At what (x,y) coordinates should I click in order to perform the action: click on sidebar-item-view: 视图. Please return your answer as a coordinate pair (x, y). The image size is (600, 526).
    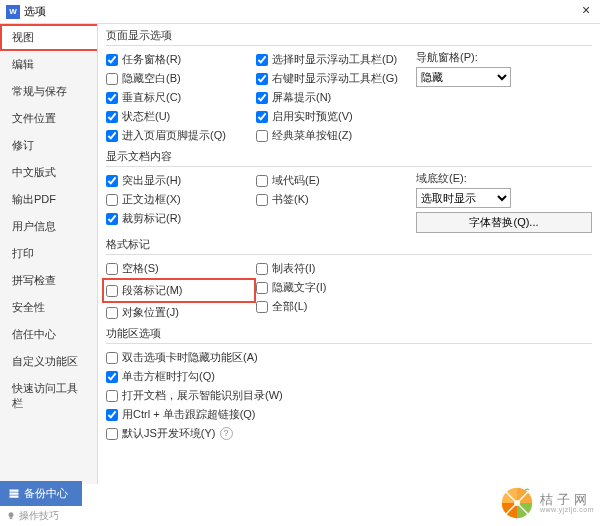
    Looking at the image, I should click on (48, 38).